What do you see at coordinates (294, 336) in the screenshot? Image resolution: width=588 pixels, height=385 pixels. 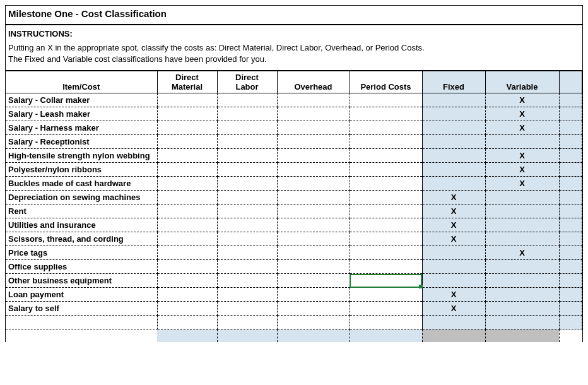 I see `footer-row` at bounding box center [294, 336].